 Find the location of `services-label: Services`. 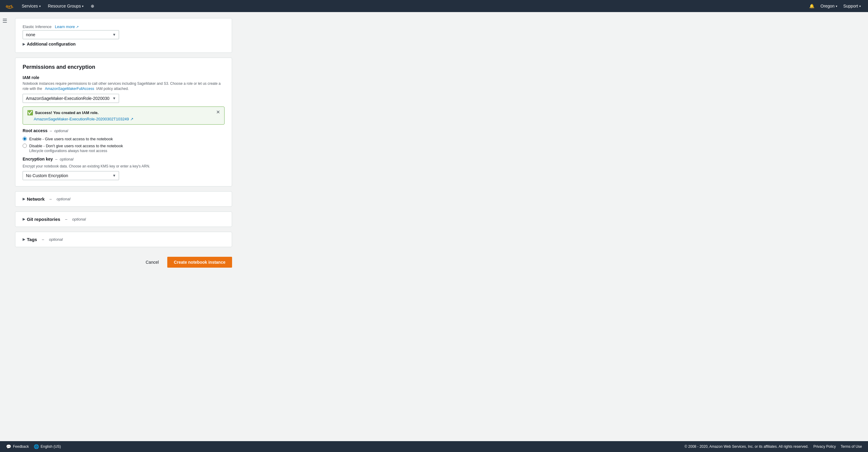

services-label: Services is located at coordinates (30, 6).